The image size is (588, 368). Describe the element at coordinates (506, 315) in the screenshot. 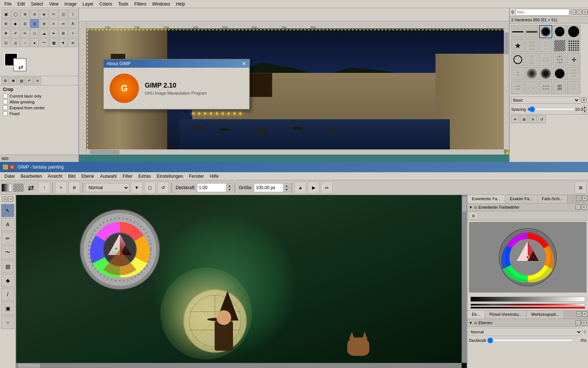

I see `tab-pinsel: Pinsel-Voreinstu...` at that location.